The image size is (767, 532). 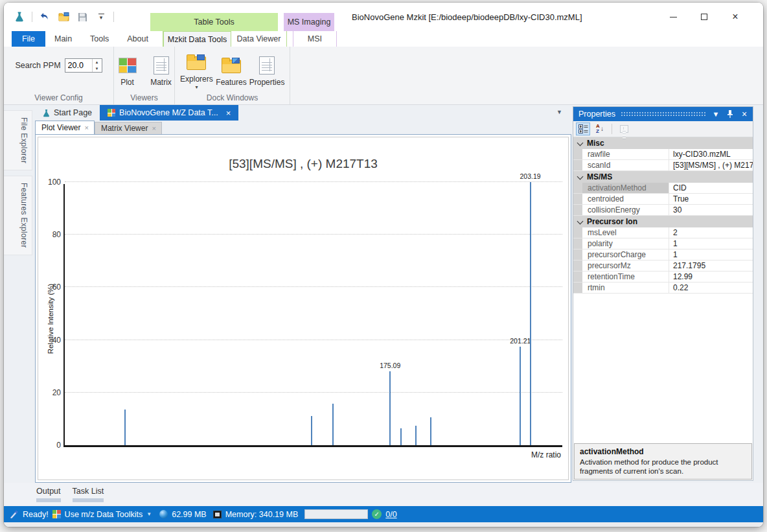 What do you see at coordinates (128, 128) in the screenshot?
I see `tab-matrix-viewer: Matrix Viewer ×` at bounding box center [128, 128].